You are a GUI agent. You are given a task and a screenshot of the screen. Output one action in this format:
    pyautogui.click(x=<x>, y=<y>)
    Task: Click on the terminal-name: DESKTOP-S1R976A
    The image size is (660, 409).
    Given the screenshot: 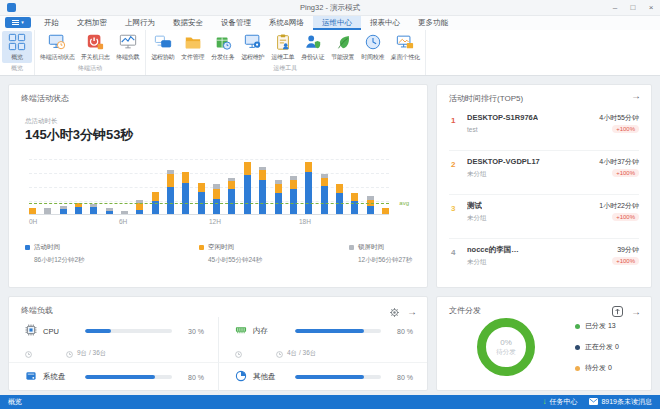 What is the action you would take?
    pyautogui.click(x=502, y=118)
    